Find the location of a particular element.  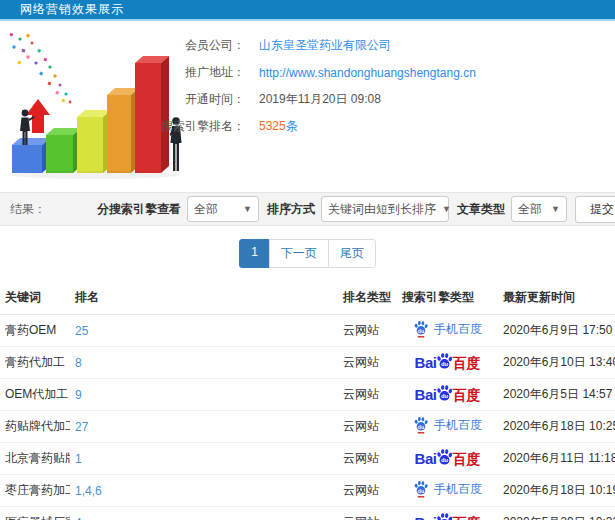

article-type-select: 全部 ▼ is located at coordinates (539, 209).